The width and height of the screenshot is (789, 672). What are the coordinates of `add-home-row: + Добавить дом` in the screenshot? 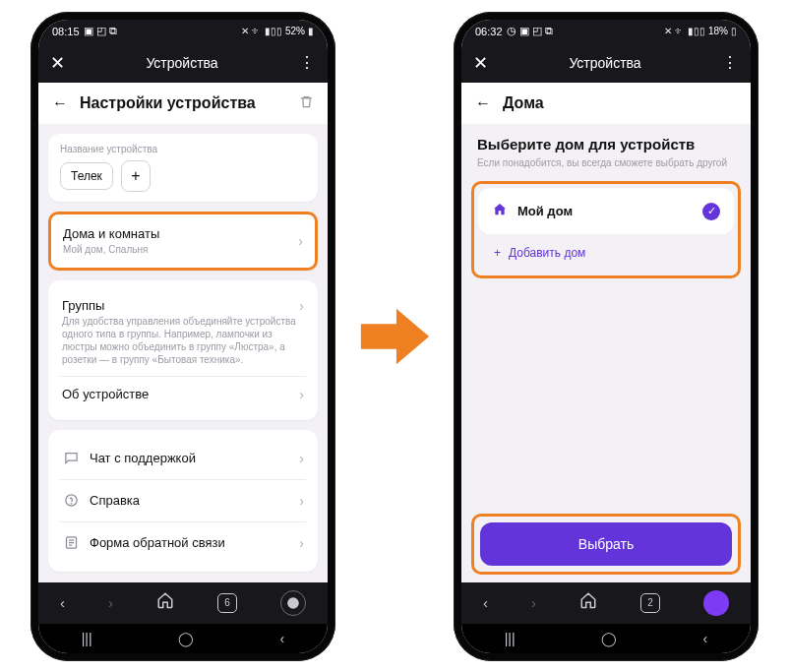 It's located at (606, 253).